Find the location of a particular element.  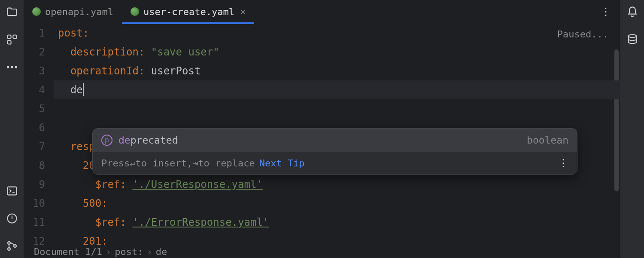

line-gutter: 1 2 3 4 5 6 7 8 9 10 11 12 is located at coordinates (39, 134).